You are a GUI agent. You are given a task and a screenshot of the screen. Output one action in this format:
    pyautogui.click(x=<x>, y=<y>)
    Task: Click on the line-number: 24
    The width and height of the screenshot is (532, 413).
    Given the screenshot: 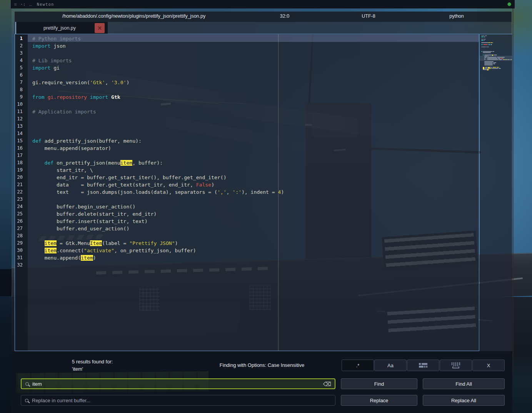 What is the action you would take?
    pyautogui.click(x=19, y=207)
    